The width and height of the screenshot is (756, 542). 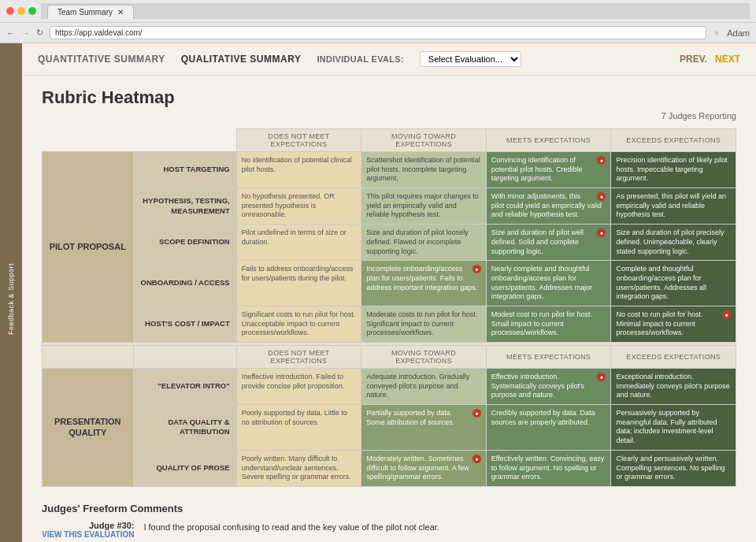 I want to click on nav-right: PREV. NEXT, so click(x=710, y=59).